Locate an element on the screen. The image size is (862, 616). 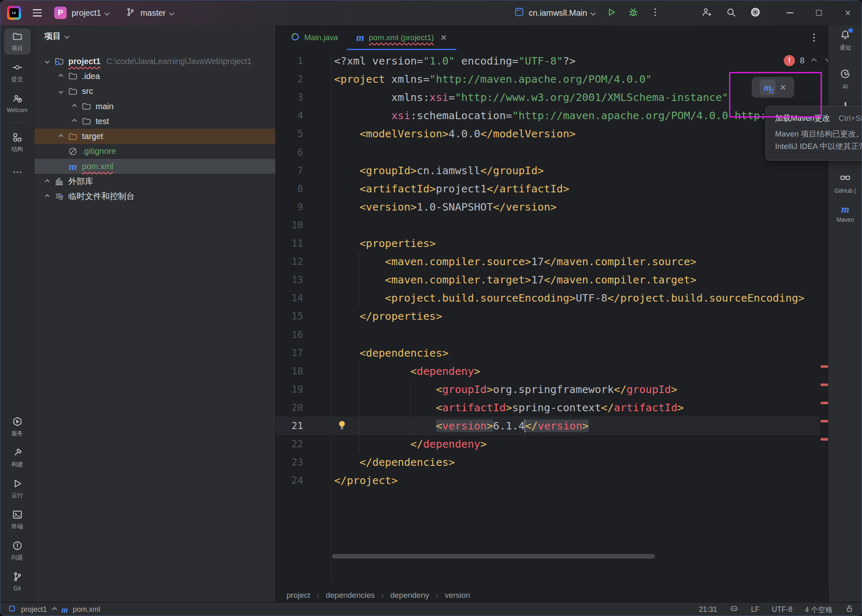
code-line: <modelVersion>4.0.0</modelVersion> is located at coordinates (455, 134).